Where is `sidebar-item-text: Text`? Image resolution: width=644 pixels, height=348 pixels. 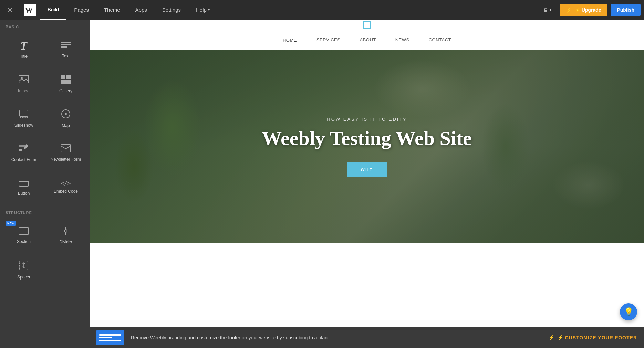
sidebar-item-text: Text is located at coordinates (66, 50).